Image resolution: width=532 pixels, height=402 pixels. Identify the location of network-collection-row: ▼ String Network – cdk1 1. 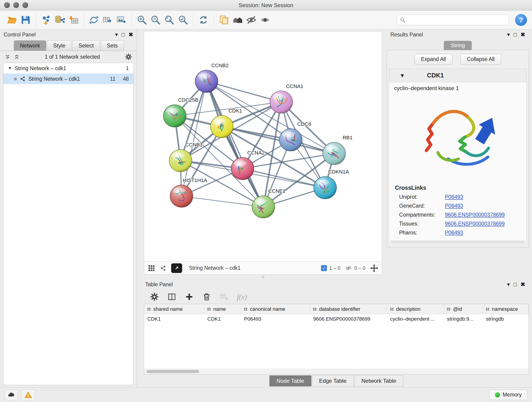
(68, 68).